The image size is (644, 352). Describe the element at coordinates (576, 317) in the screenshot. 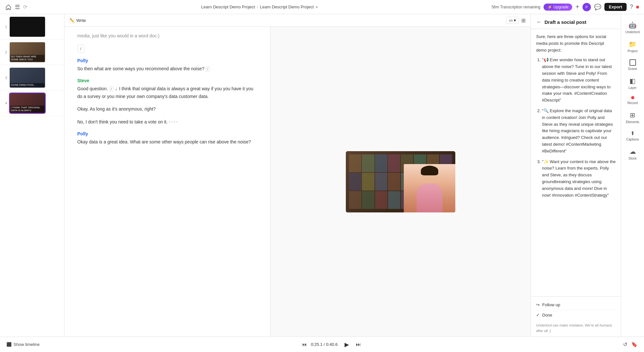

I see `ai-panel-footer: ↪ Follow up ✓ Done Underlord can make mi…` at that location.